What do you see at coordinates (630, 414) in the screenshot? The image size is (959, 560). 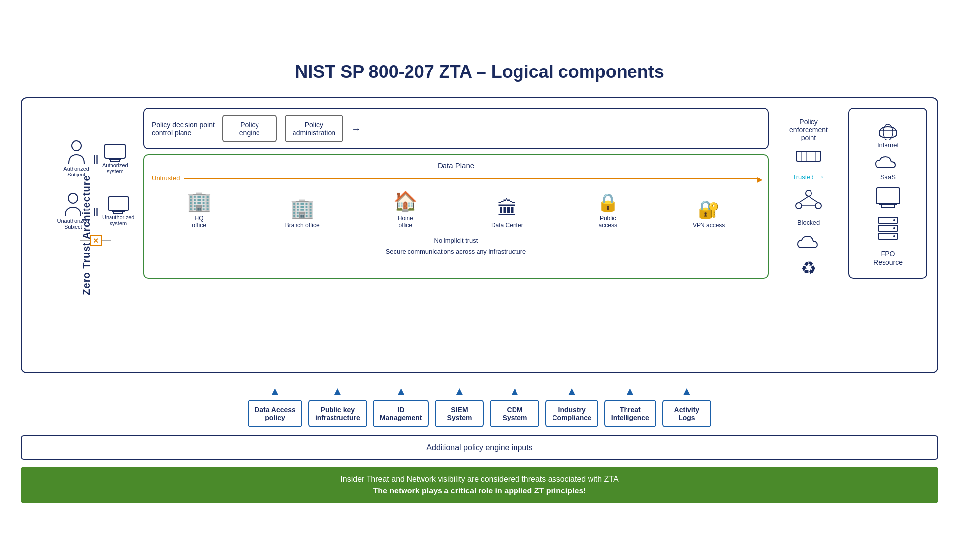 I see `input-box-threat: ThreatIntelligence` at bounding box center [630, 414].